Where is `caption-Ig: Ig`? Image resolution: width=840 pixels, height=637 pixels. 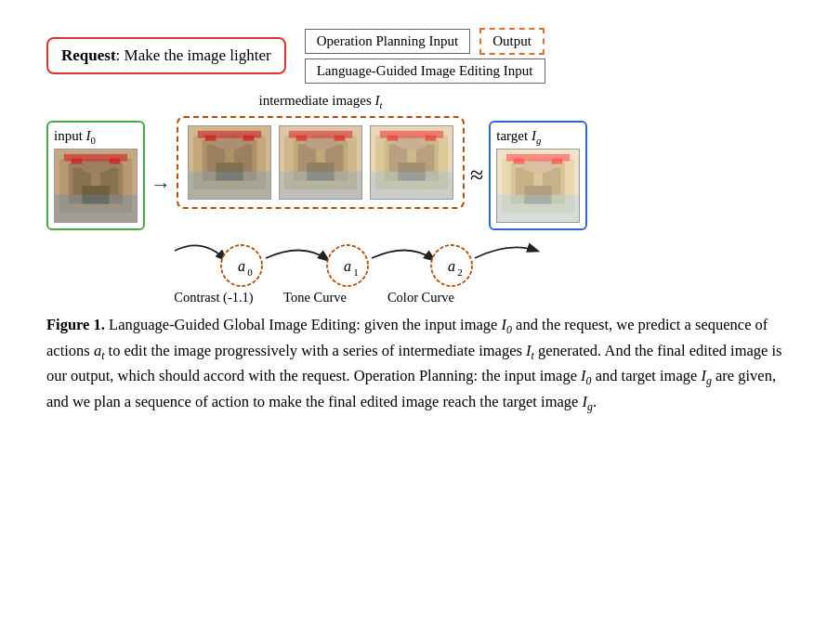 caption-Ig: Ig is located at coordinates (706, 375).